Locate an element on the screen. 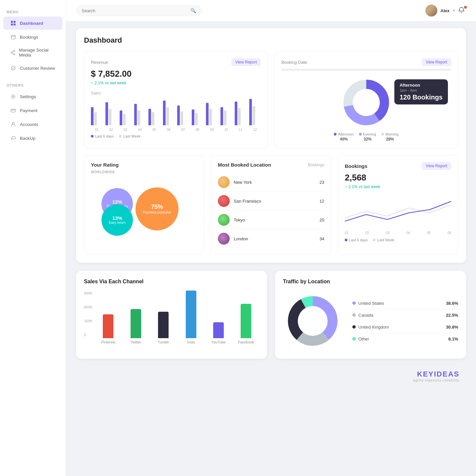 Image resolution: width=476 pixels, height=476 pixels. channel-label: Twitter is located at coordinates (136, 342).